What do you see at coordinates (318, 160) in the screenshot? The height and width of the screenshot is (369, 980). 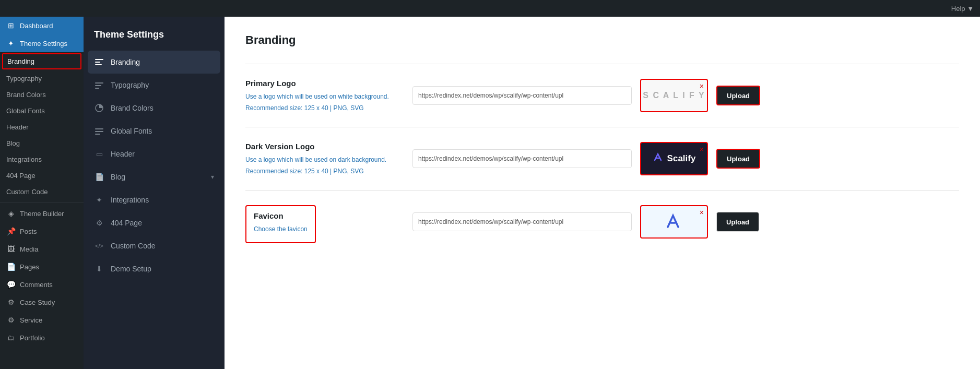 I see `dark-logo-desc: Use a logo which will be used on dark ba…` at bounding box center [318, 160].